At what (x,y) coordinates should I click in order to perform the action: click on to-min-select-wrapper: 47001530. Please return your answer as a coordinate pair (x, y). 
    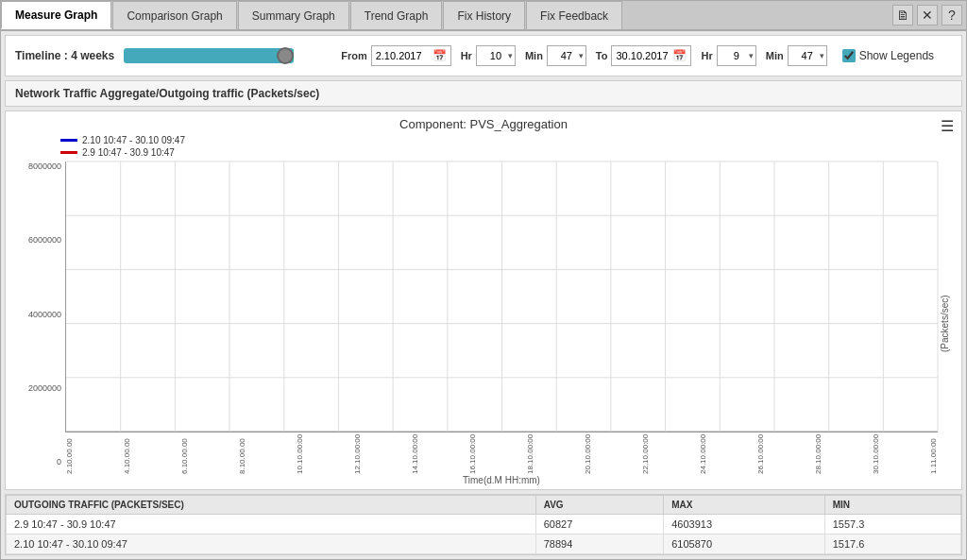
    Looking at the image, I should click on (807, 56).